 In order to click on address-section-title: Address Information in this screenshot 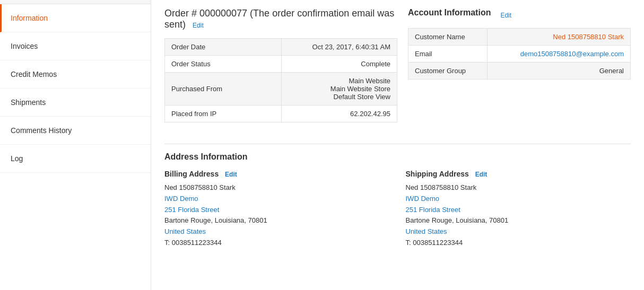, I will do `click(398, 153)`.